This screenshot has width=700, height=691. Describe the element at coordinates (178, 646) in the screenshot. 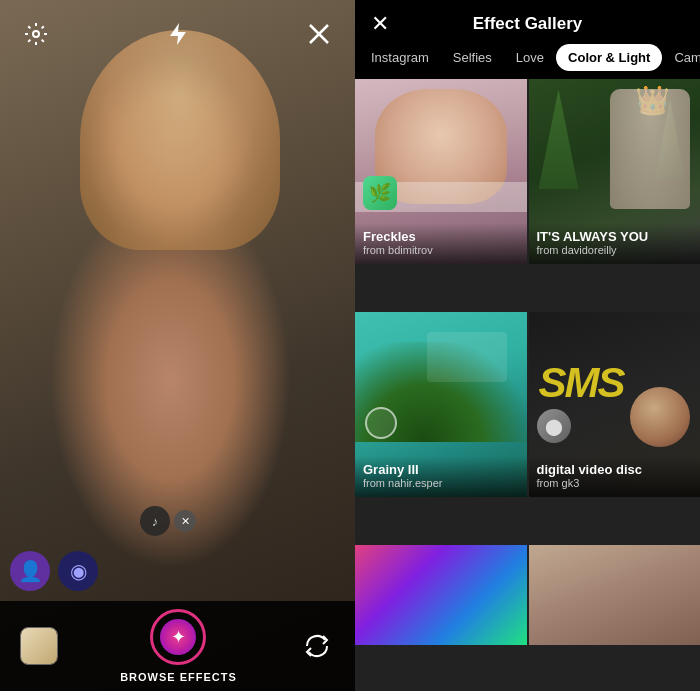

I see `browse-effects-button: ✦ BROWSE EFFECTS` at that location.